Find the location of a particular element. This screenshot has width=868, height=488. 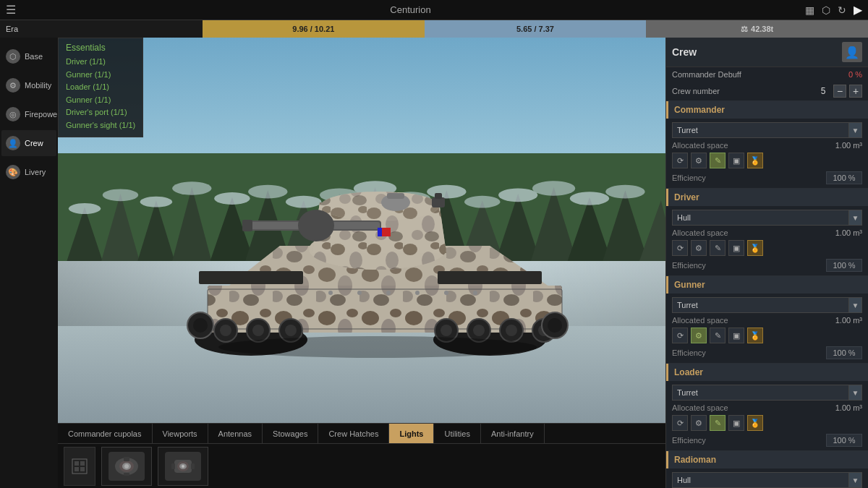

gunner-efficiency-val: 100 % is located at coordinates (844, 353).